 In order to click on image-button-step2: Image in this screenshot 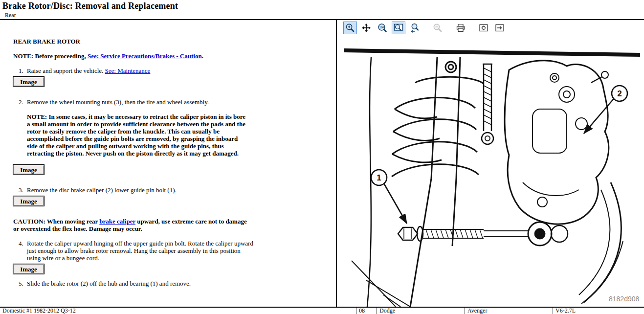, I will do `click(28, 170)`.